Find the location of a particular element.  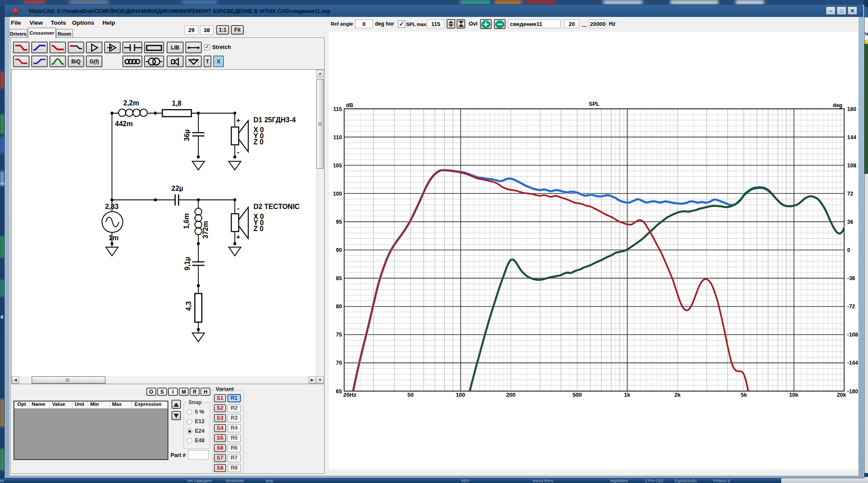

svg-text: dB is located at coordinates (350, 105).